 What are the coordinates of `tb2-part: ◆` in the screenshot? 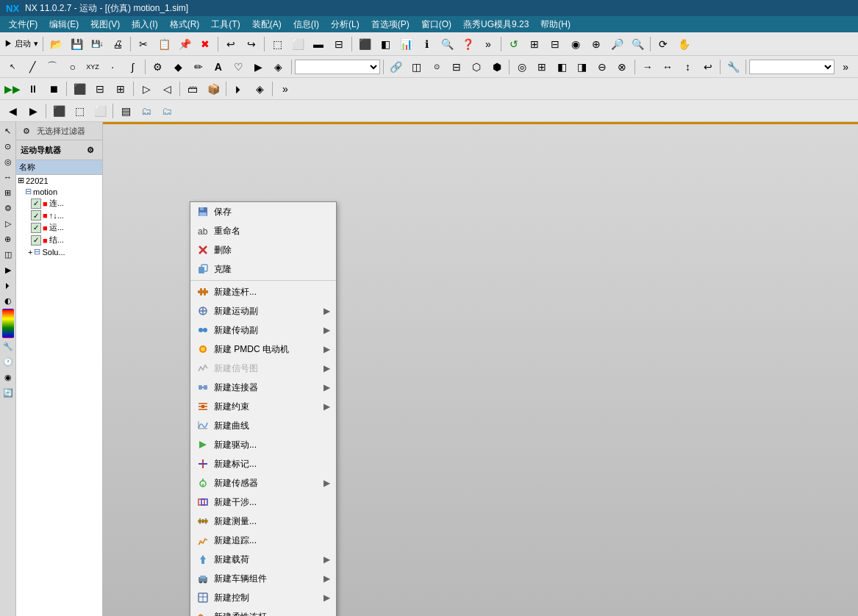 It's located at (178, 67).